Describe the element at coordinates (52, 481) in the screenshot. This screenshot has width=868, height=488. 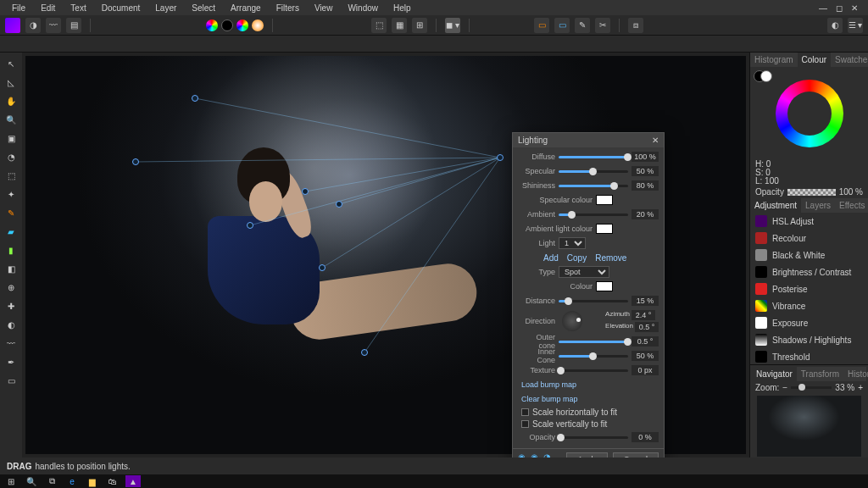
I see `task-view-icon: ⧉` at that location.